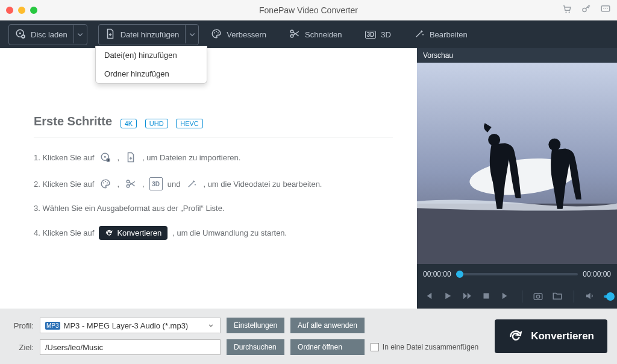 The width and height of the screenshot is (617, 364). I want to click on player-controls, so click(517, 297).